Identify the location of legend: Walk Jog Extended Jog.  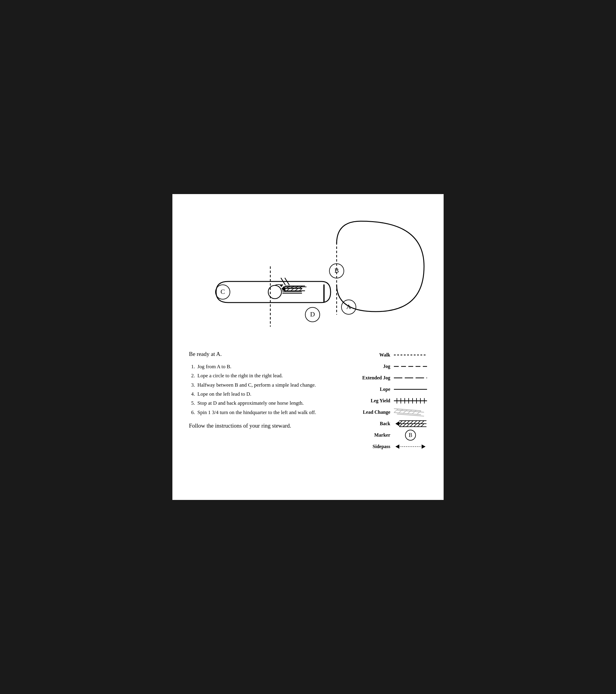
(385, 402).